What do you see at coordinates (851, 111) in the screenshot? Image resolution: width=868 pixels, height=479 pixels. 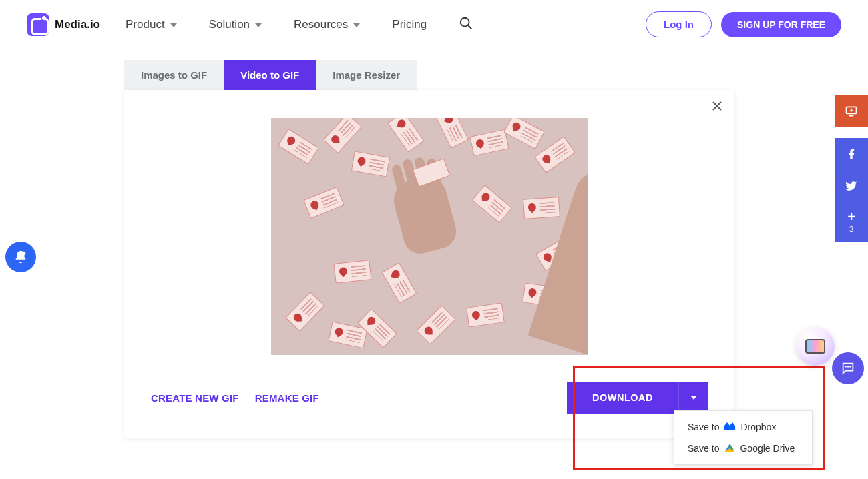 I see `monitor-download-icon` at bounding box center [851, 111].